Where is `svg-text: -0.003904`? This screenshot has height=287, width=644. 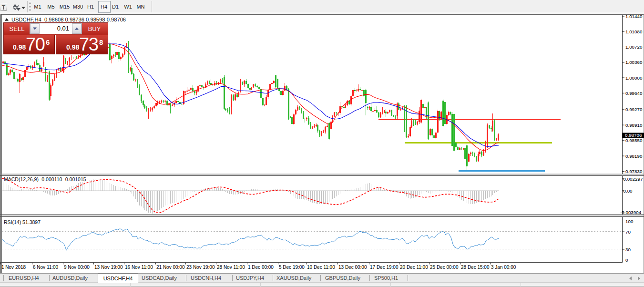
svg-text: -0.003904 is located at coordinates (631, 213).